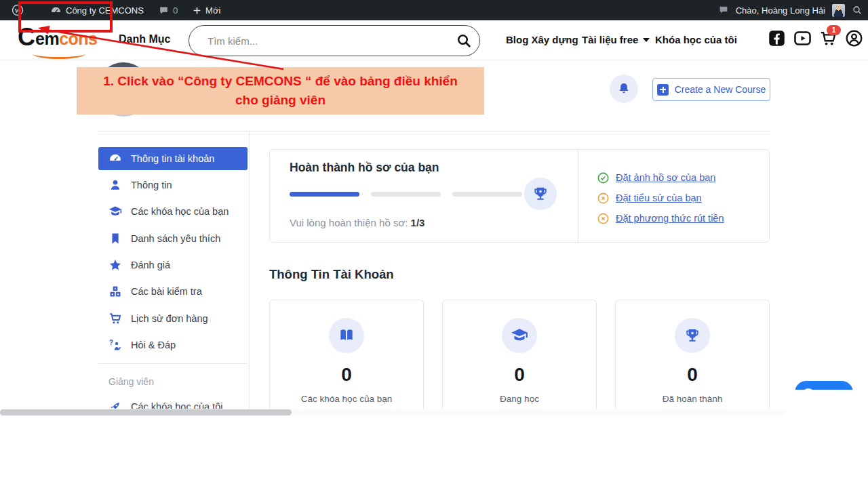 The width and height of the screenshot is (868, 488). Describe the element at coordinates (334, 41) in the screenshot. I see `search-bar` at that location.